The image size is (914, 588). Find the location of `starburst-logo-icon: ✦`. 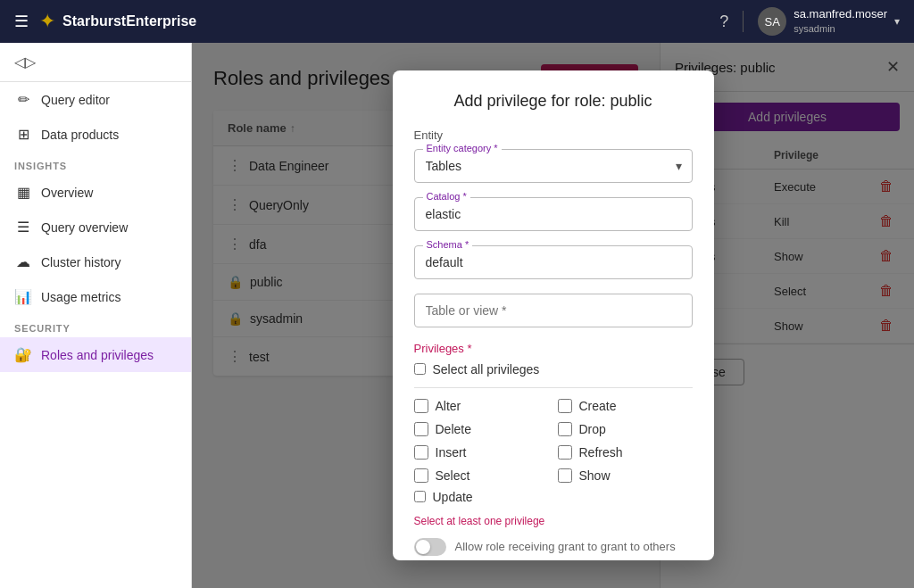

starburst-logo-icon: ✦ is located at coordinates (47, 21).